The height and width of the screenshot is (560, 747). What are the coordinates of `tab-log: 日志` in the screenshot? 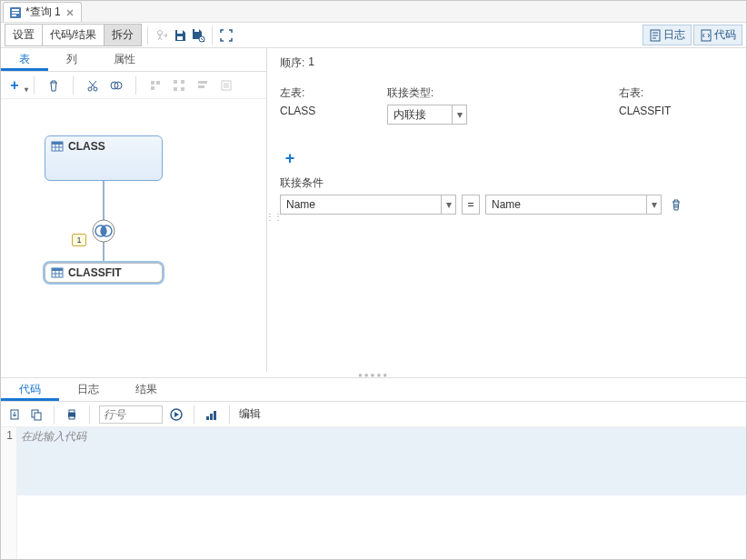 It's located at (88, 389).